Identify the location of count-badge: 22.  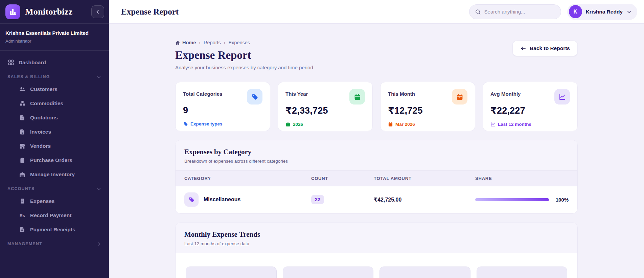
(318, 200).